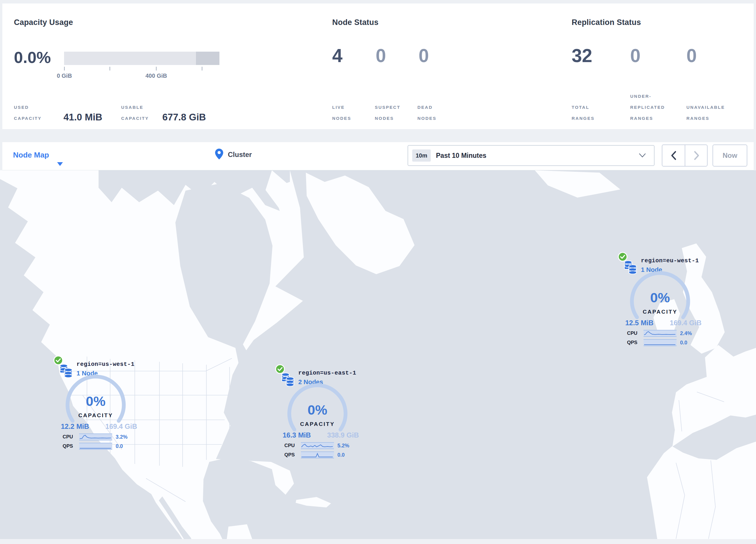 Image resolution: width=756 pixels, height=544 pixels. What do you see at coordinates (582, 56) in the screenshot?
I see `total-ranges-count: 32` at bounding box center [582, 56].